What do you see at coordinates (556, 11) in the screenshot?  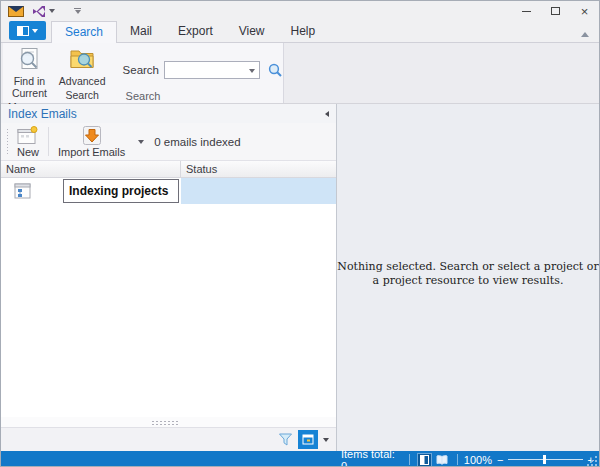 I see `window-controls: ×` at bounding box center [556, 11].